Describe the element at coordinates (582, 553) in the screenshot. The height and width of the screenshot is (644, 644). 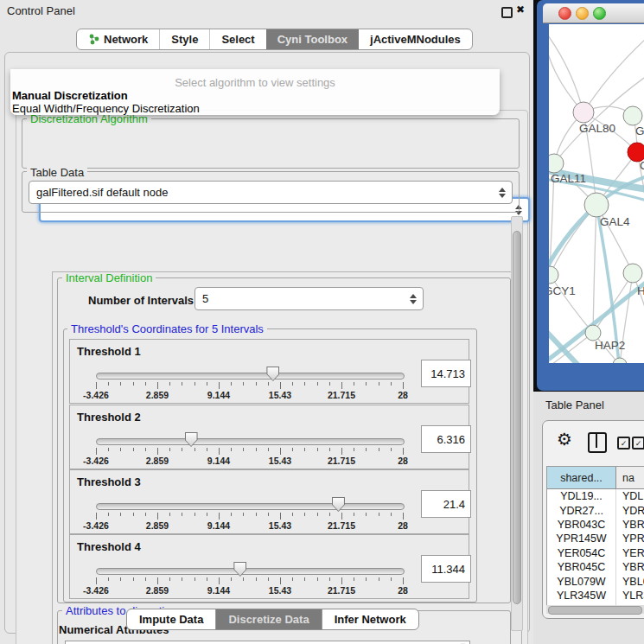
I see `cell-shared-name: YER054C` at that location.